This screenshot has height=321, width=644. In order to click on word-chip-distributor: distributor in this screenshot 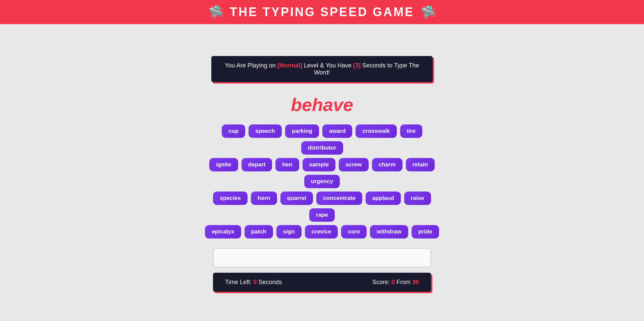, I will do `click(322, 148)`.